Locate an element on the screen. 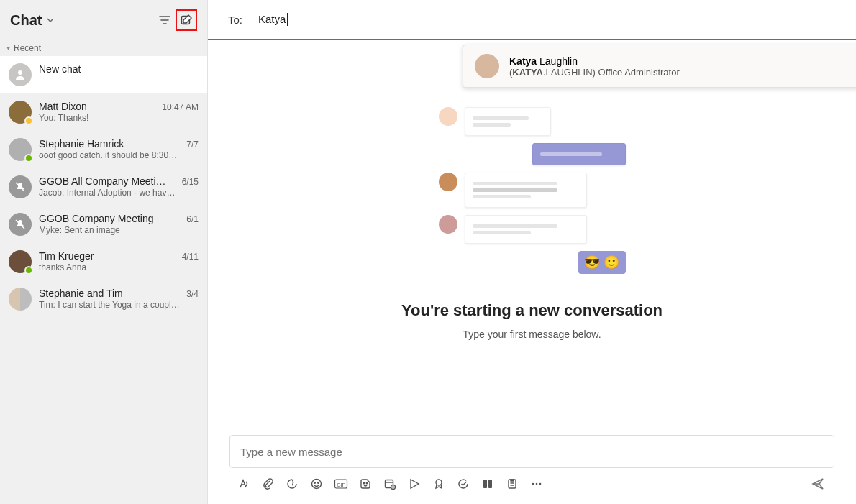 This screenshot has height=504, width=856. to-input: Katya is located at coordinates (272, 19).